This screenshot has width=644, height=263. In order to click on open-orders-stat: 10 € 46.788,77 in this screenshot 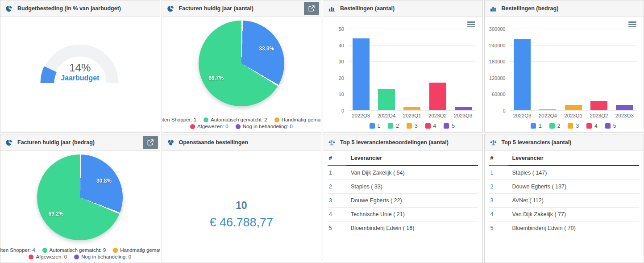, I will do `click(242, 207)`.